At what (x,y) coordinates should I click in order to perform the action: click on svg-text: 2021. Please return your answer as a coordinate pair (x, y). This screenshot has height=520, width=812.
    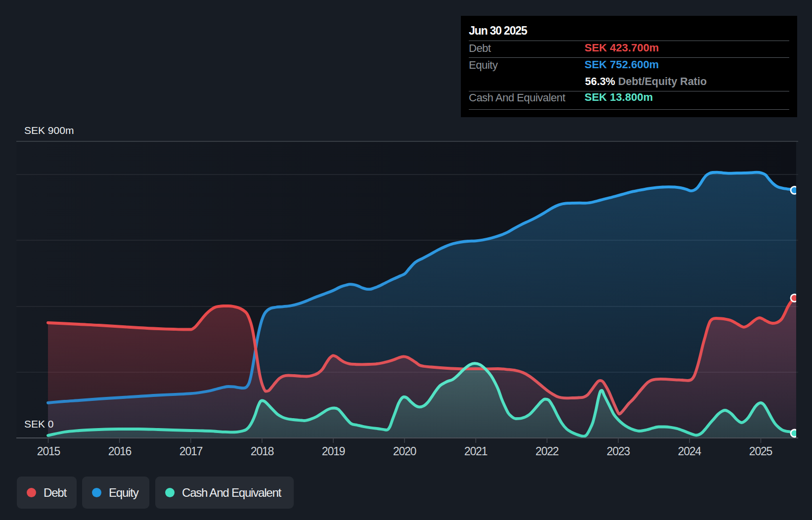
    Looking at the image, I should click on (476, 451).